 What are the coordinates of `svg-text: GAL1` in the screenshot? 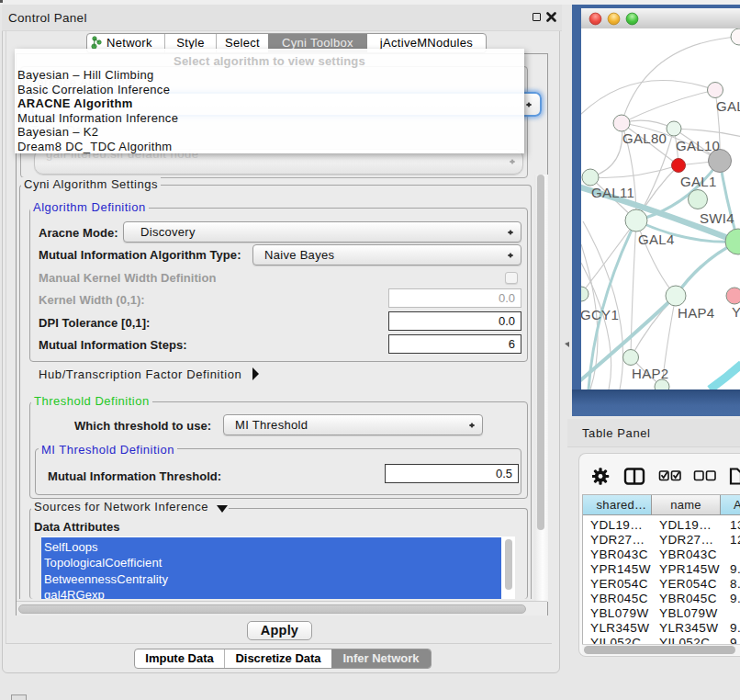 It's located at (699, 182).